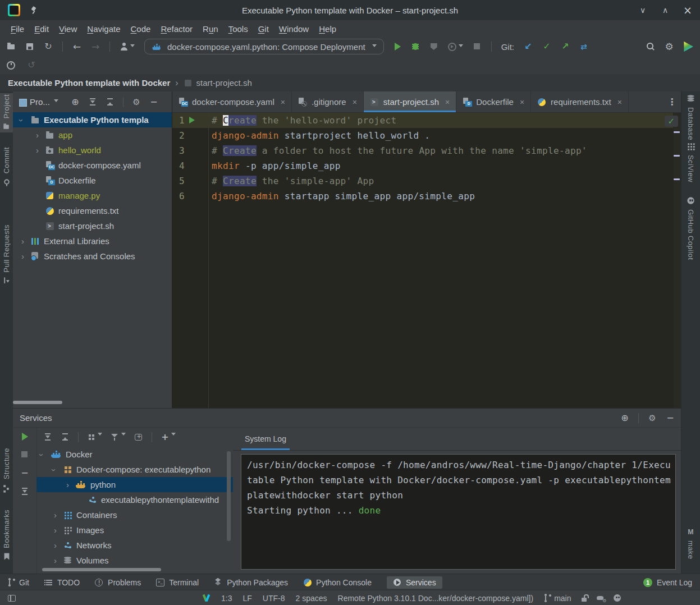 This screenshot has height=605, width=700. Describe the element at coordinates (328, 29) in the screenshot. I see `menu-help: Help` at that location.